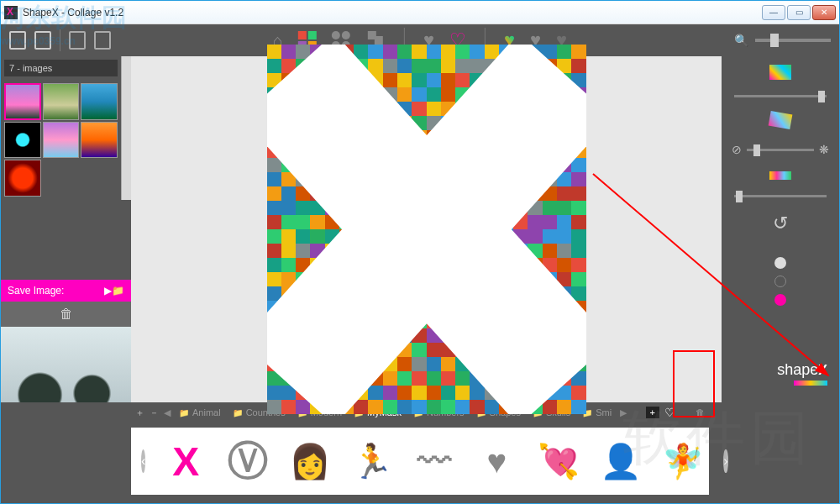 The image size is (840, 504). What do you see at coordinates (741, 40) in the screenshot?
I see `zoom-icon: 🔍` at bounding box center [741, 40].